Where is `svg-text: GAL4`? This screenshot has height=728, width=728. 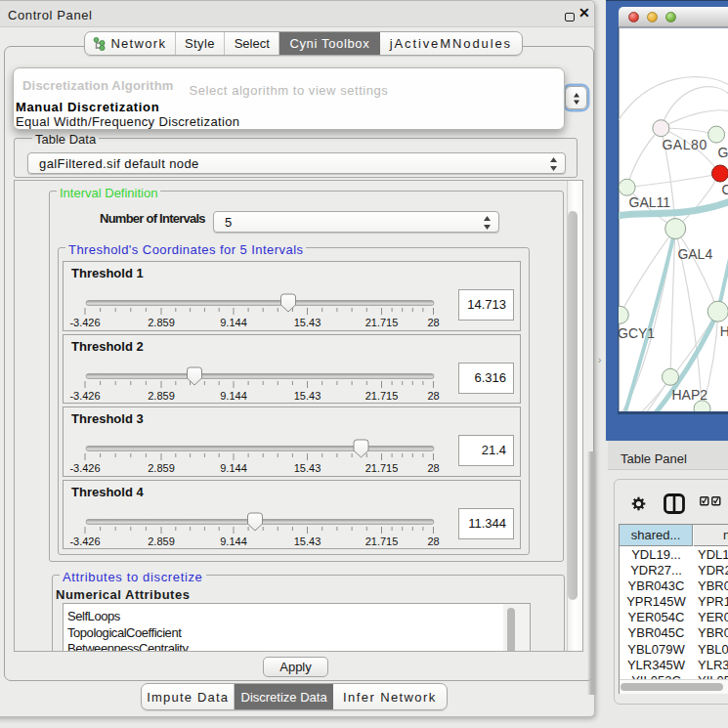
svg-text: GAL4 is located at coordinates (695, 254).